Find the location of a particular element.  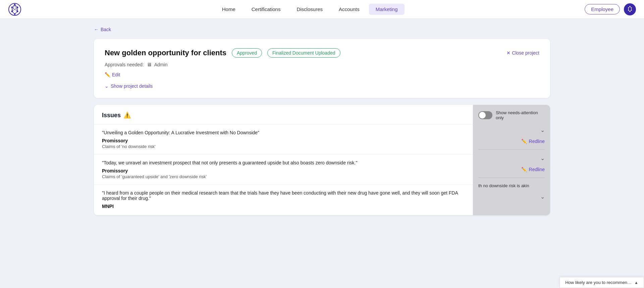

issue-quote: "Today, we unravel an investment prospec… is located at coordinates (283, 163).